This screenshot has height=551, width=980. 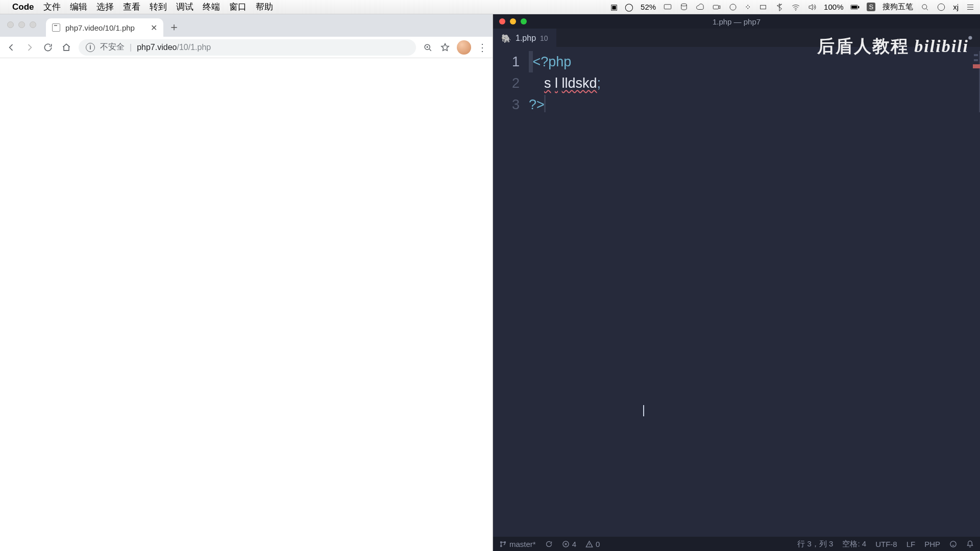 I want to click on menu-help: 帮助, so click(x=264, y=7).